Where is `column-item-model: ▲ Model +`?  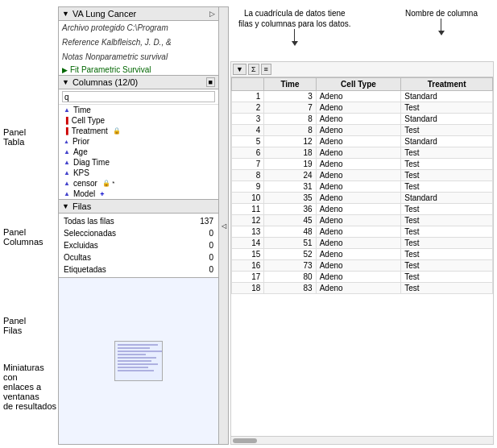
column-item-model: ▲ Model + is located at coordinates (139, 193).